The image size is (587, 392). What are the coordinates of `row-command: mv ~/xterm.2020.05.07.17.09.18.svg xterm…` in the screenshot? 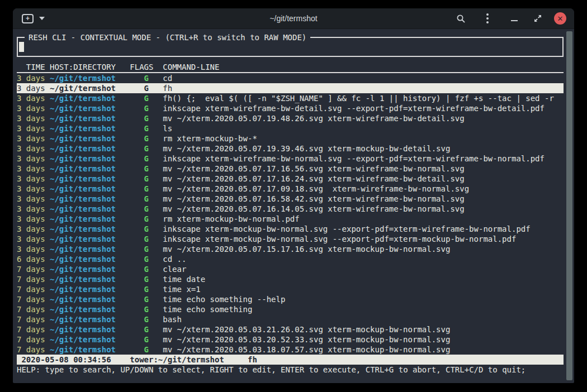 It's located at (316, 189).